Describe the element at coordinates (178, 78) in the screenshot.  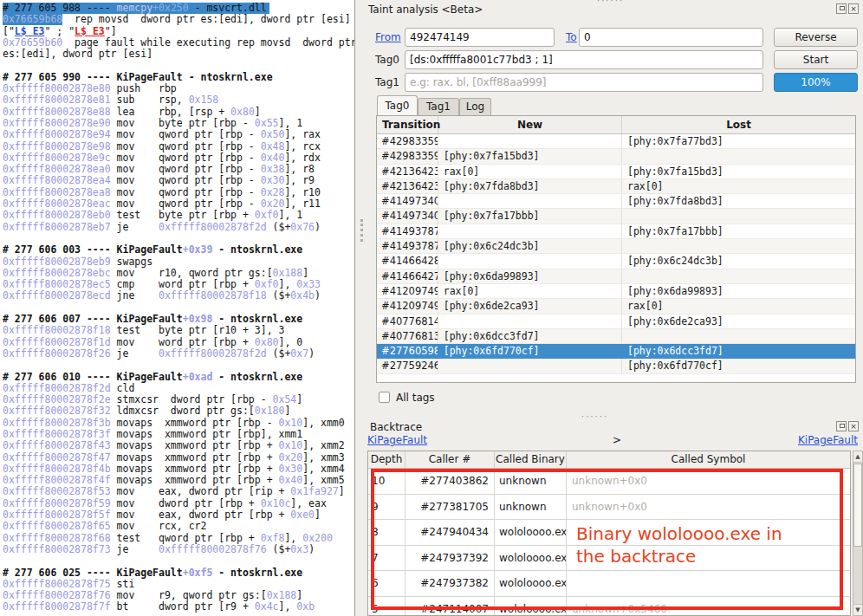
I see `asm-line: # 277 605 990 ---- KiPageFault - ntoskrn…` at that location.